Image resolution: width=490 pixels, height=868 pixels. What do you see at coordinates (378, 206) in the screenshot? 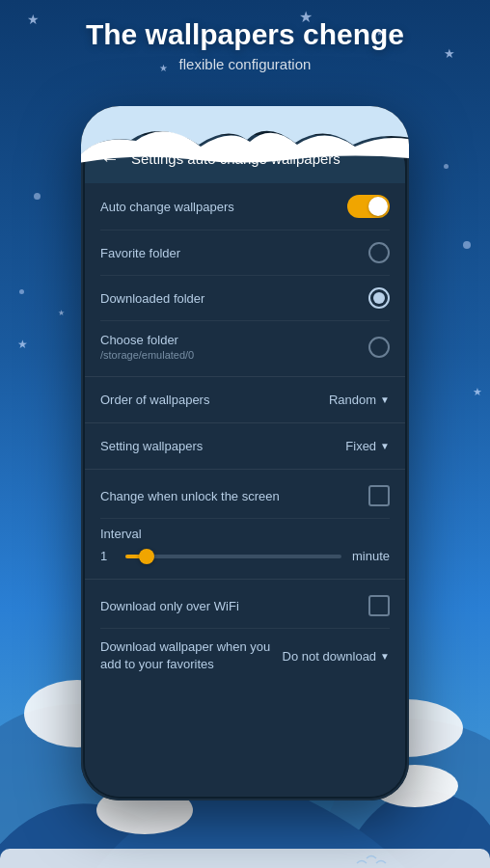
I see `toggle-thumb` at bounding box center [378, 206].